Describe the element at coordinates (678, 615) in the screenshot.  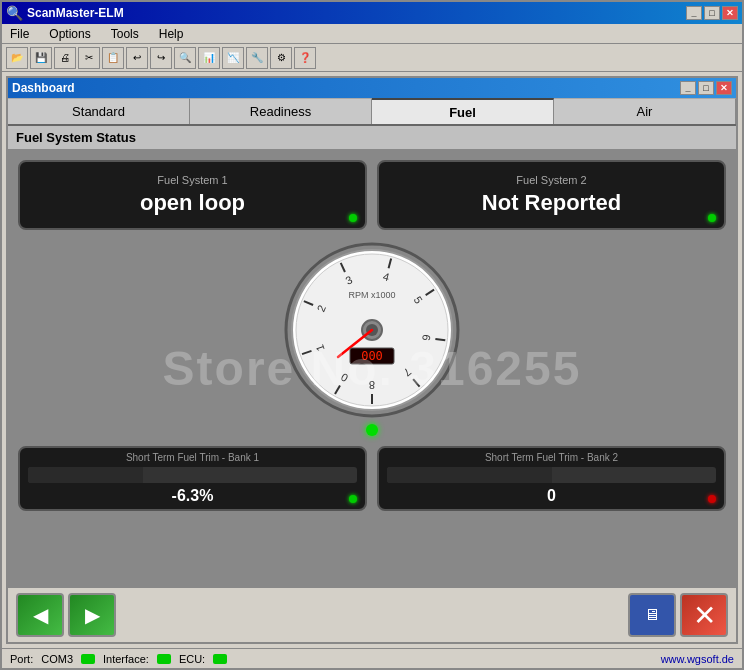
I see `bottom-right-nav: 🖥 ✕` at that location.